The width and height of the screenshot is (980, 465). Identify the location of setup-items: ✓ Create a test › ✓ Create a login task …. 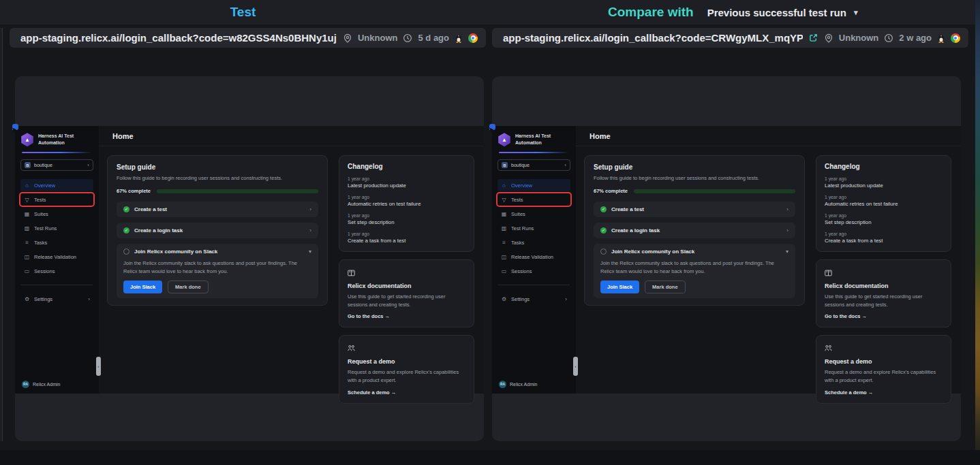
(217, 250).